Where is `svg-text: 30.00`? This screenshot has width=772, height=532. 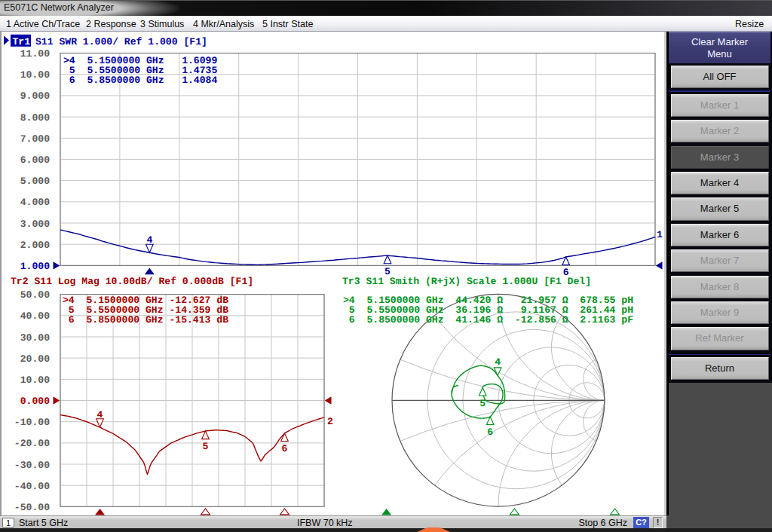
svg-text: 30.00 is located at coordinates (35, 338).